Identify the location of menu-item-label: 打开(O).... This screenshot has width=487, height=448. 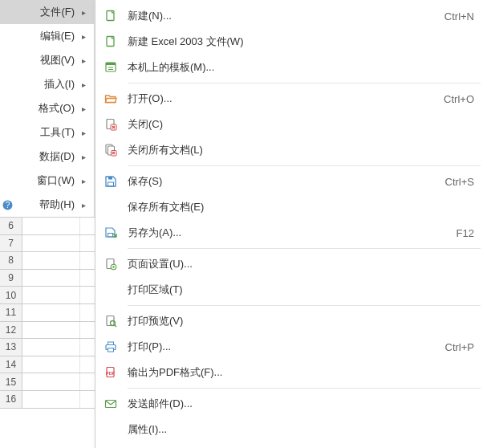
(286, 99).